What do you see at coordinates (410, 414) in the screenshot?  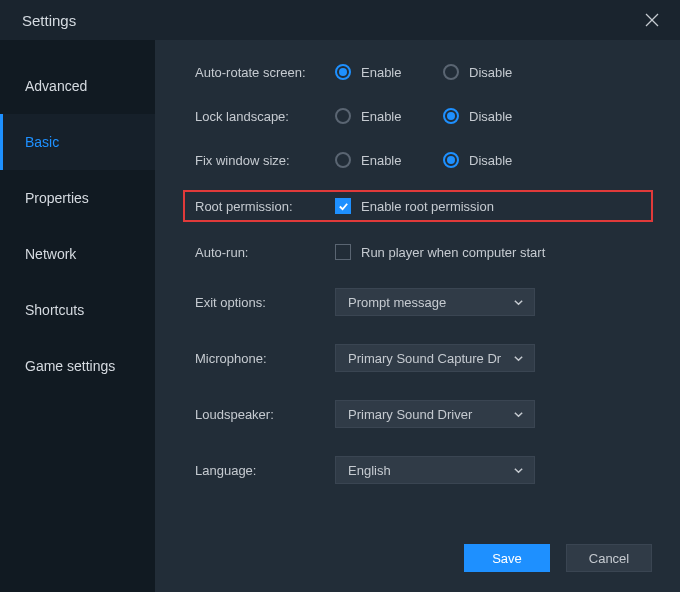 I see `select-value: Primary Sound Driver` at bounding box center [410, 414].